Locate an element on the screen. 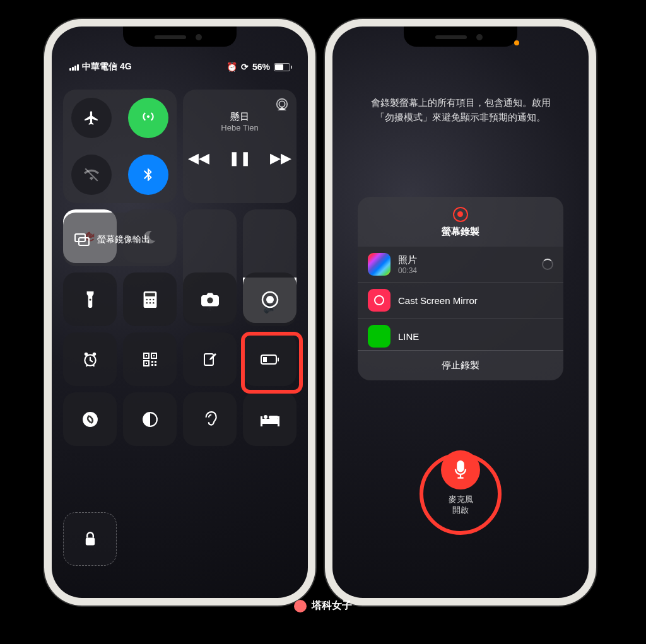  loading-spinner-icon is located at coordinates (548, 264).